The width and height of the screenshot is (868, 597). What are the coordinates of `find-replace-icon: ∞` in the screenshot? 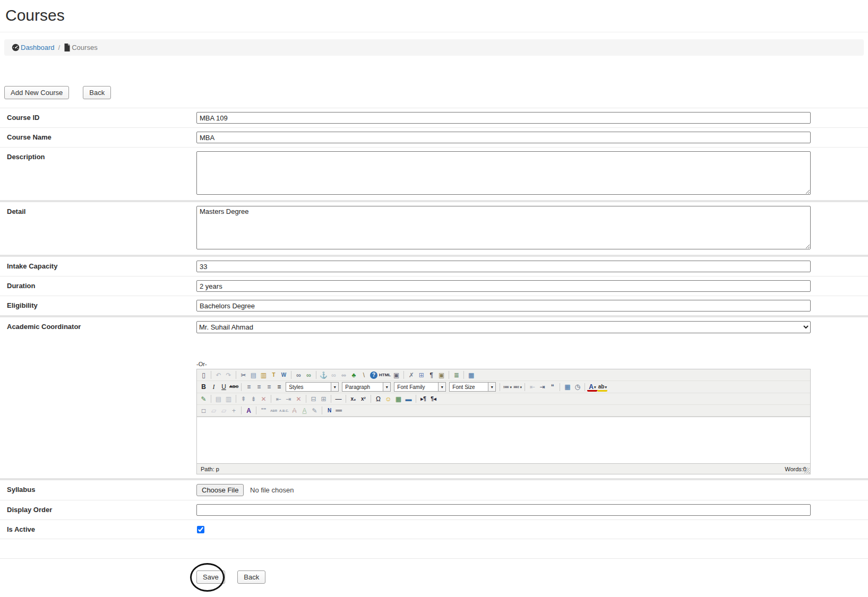 It's located at (309, 375).